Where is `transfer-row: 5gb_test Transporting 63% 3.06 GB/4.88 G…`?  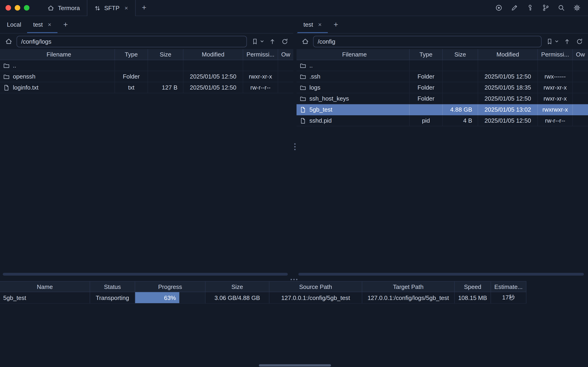
transfer-row: 5gb_test Transporting 63% 3.06 GB/4.88 G… is located at coordinates (294, 298).